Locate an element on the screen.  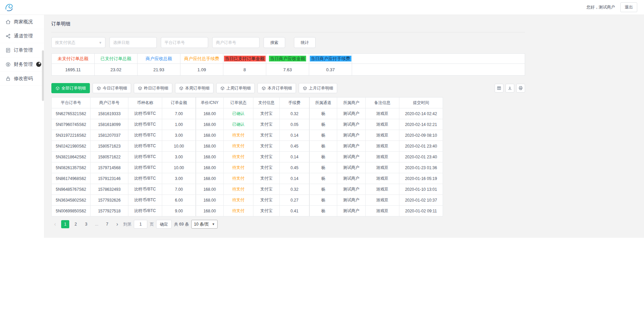
stats-button: 统计 is located at coordinates (305, 43).